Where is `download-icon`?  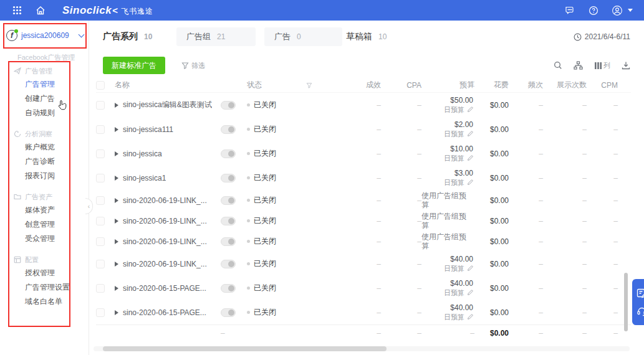 download-icon is located at coordinates (626, 65).